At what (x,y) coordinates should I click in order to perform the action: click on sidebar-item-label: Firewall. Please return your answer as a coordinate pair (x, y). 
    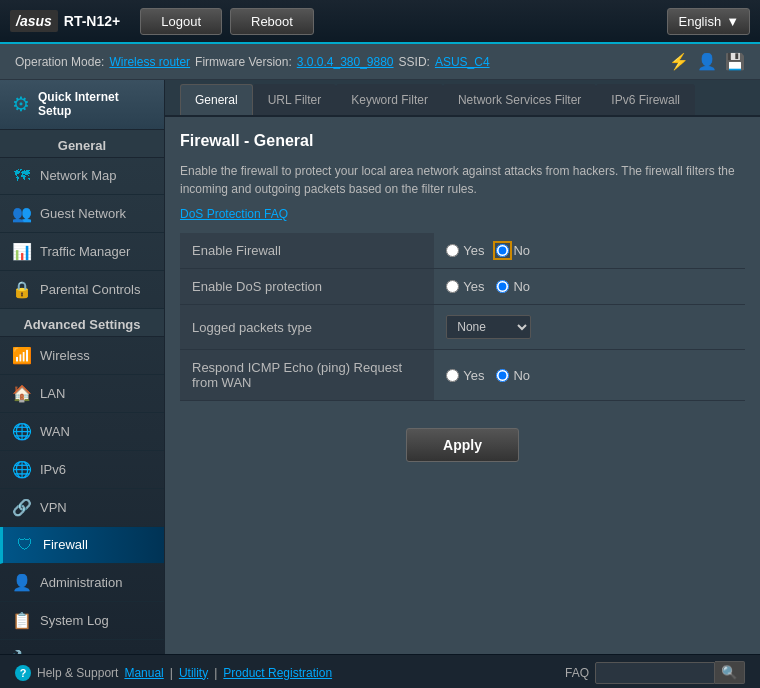
    Looking at the image, I should click on (66, 544).